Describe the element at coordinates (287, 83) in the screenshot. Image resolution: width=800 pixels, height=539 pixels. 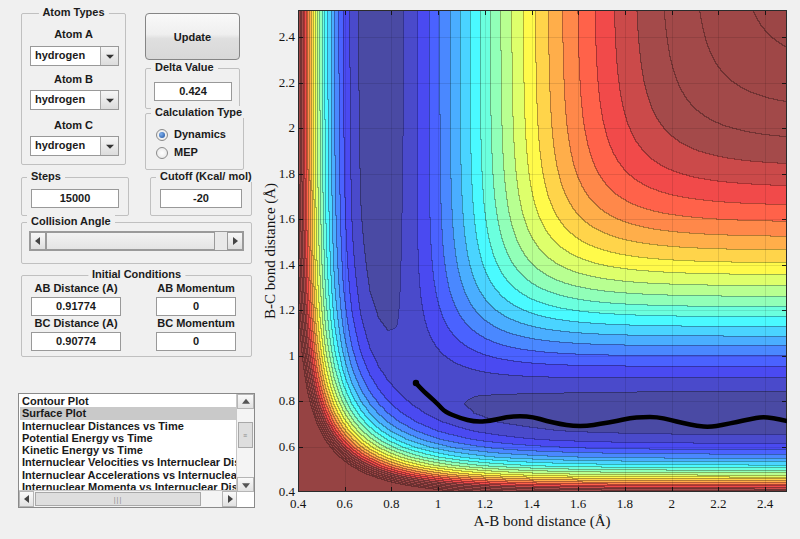
I see `y-tick-label: 2.2` at that location.